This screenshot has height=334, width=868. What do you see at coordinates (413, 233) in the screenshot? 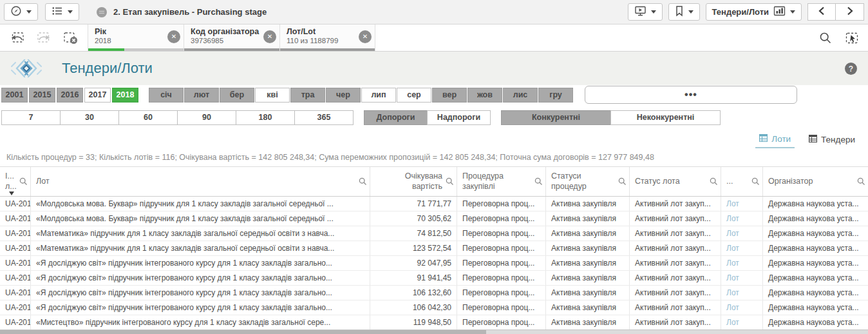
I see `cell-expected-value: 74 812,50` at bounding box center [413, 233].